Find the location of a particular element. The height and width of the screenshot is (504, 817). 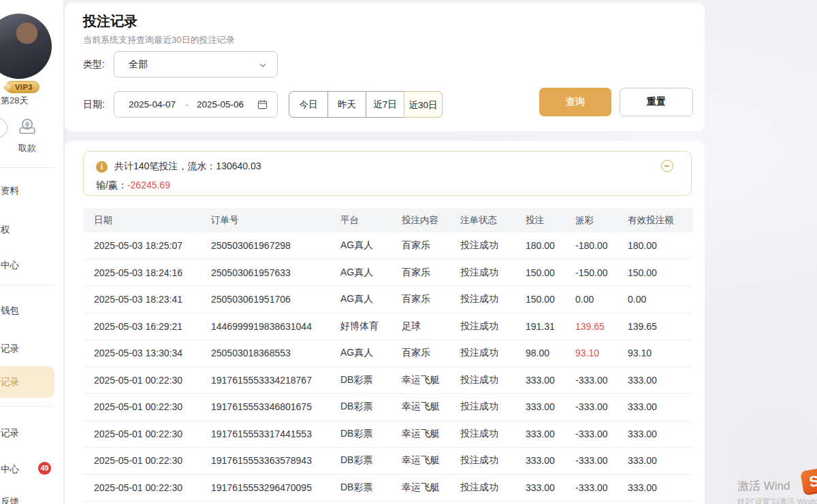

table-cell-date: 2025-05-01 00:22:30 is located at coordinates (153, 434).